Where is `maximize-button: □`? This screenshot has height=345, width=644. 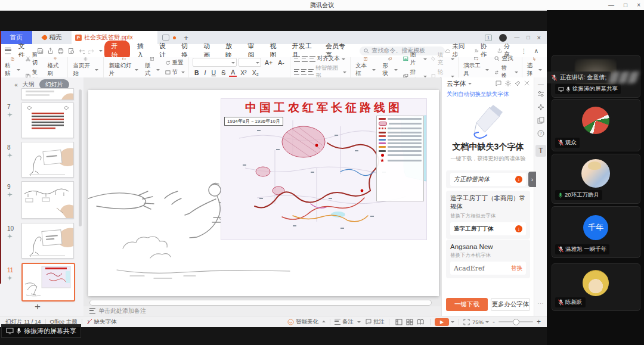 maximize-button: □ is located at coordinates (626, 5).